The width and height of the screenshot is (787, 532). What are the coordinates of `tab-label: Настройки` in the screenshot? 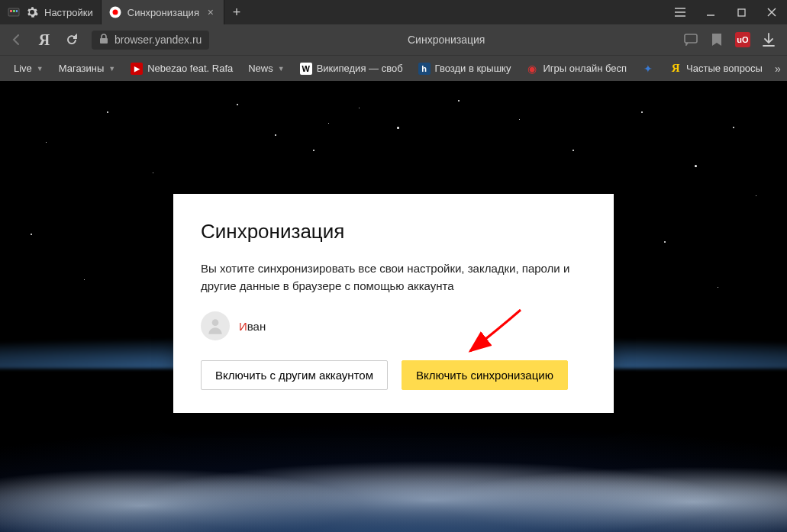 It's located at (69, 12).